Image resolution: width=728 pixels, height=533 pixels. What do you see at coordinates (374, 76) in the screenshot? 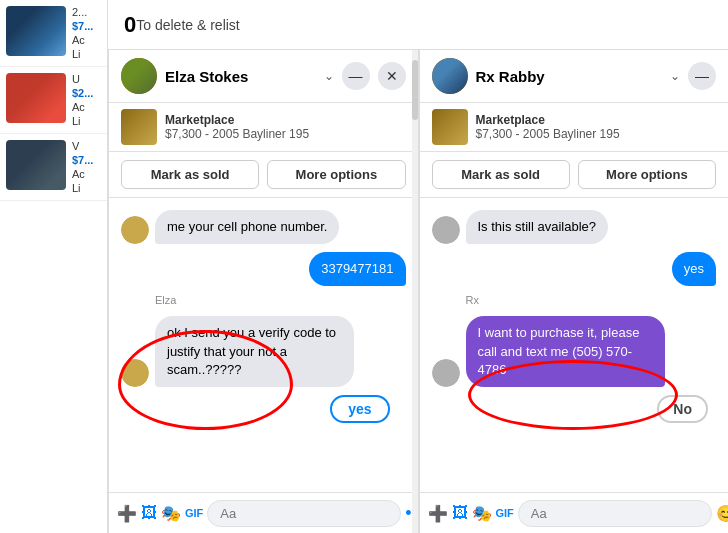
I see `chat-header-actions-elza: — ✕` at bounding box center [374, 76].